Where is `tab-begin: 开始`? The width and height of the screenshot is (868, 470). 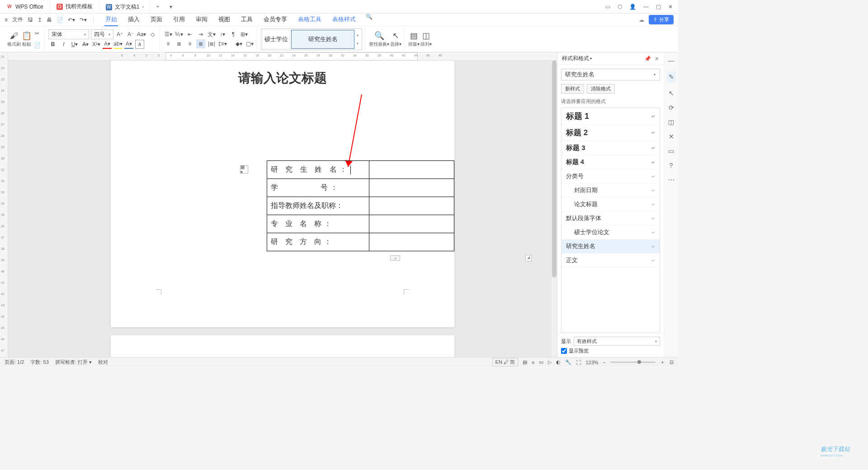
tab-begin: 开始 is located at coordinates (111, 20).